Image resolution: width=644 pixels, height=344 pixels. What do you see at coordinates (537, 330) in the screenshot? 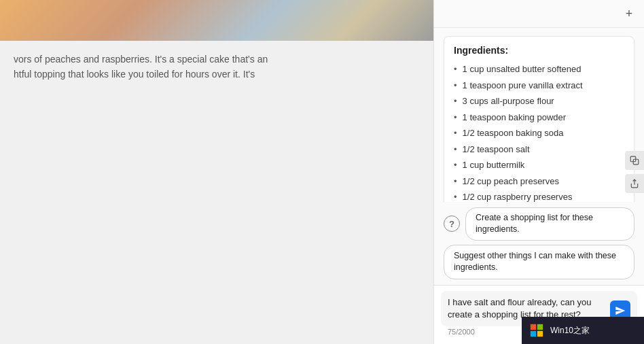
I see `taskbar-logo` at bounding box center [537, 330].